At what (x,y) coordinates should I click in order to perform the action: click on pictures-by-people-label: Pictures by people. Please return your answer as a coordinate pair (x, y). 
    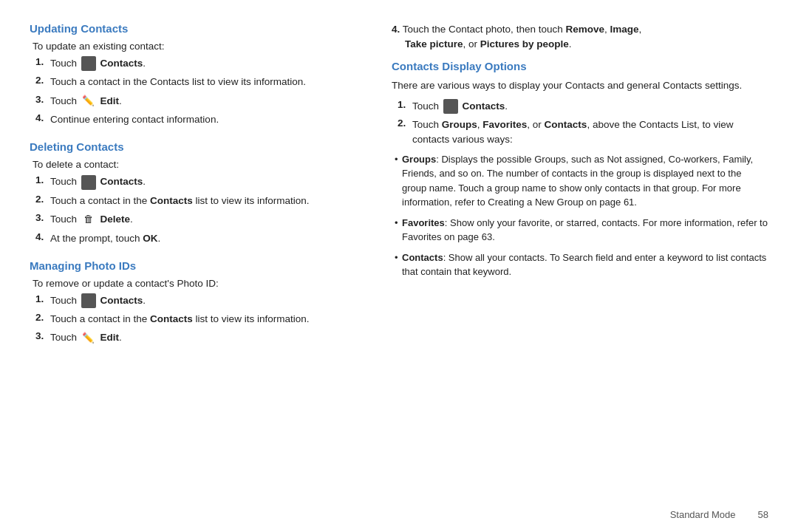
    Looking at the image, I should click on (525, 44).